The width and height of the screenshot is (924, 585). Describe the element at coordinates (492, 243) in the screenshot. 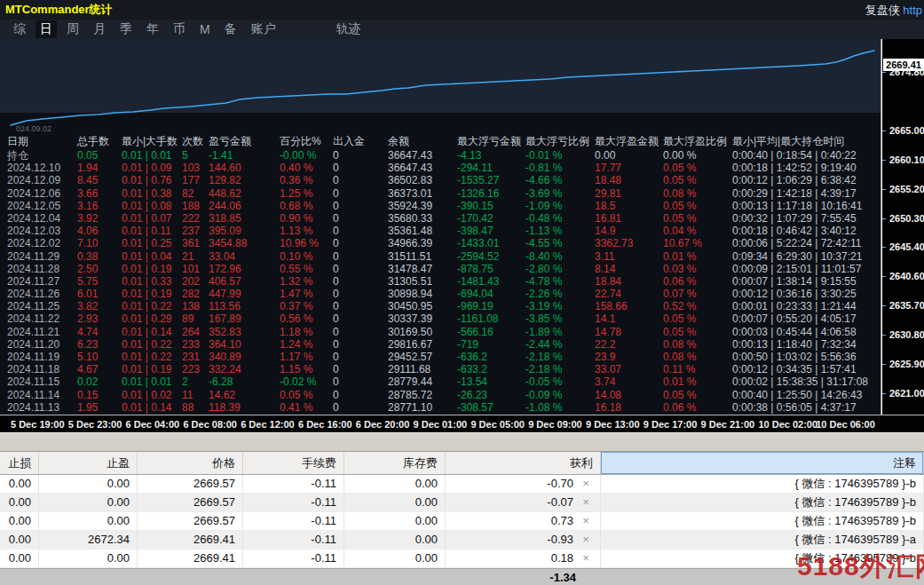

I see `stats-cell-8: -1433.01` at that location.